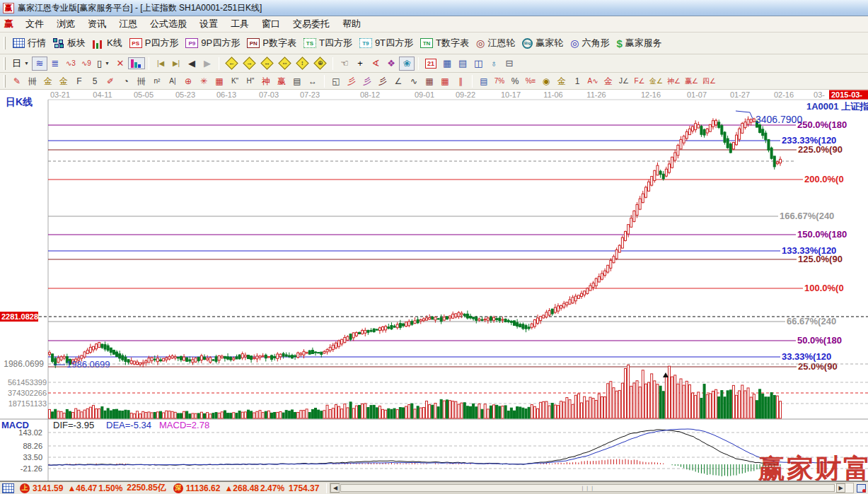  Describe the element at coordinates (499, 81) in the screenshot. I see `draw-percent-7: 7%` at that location.